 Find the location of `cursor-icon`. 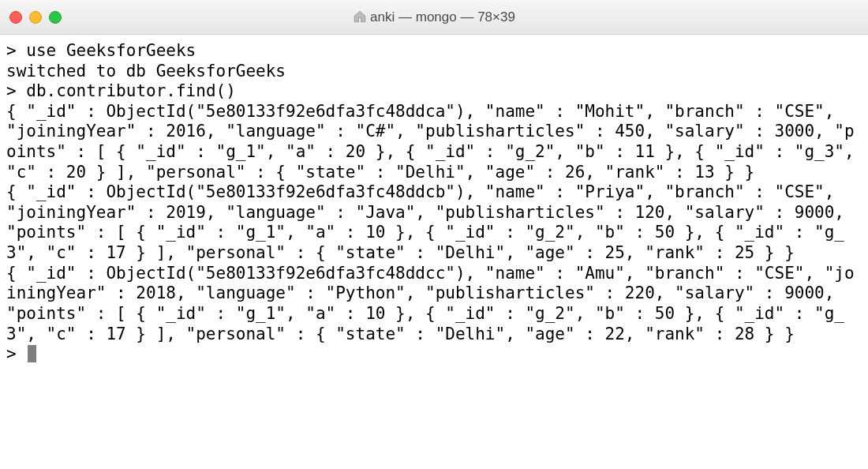

cursor-icon is located at coordinates (32, 354).